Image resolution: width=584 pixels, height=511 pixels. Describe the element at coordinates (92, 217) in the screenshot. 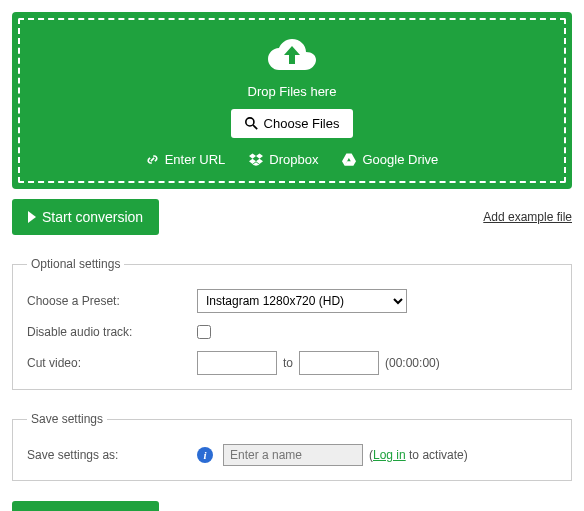

I see `start-conversion-label: Start conversion` at that location.